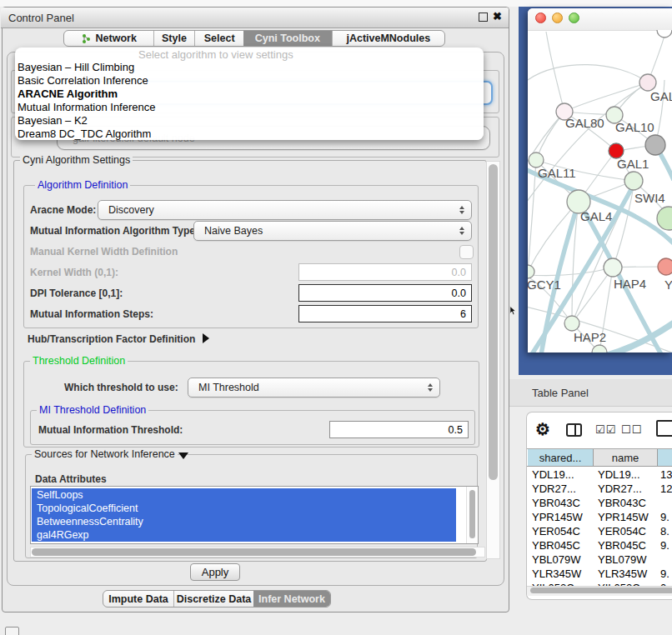 This screenshot has height=635, width=672. Describe the element at coordinates (574, 430) in the screenshot. I see `table-columns-icon` at that location.